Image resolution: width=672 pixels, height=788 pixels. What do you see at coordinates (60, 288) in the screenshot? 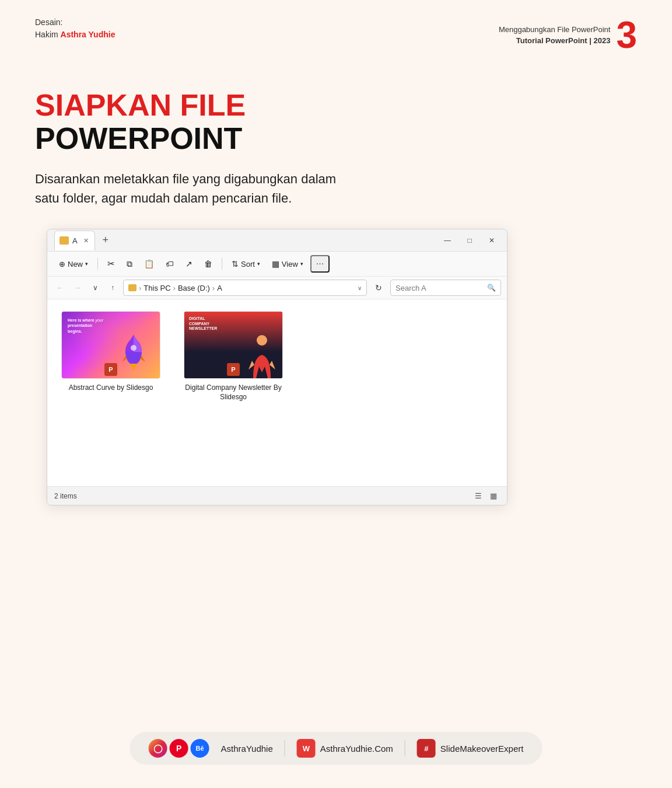
I see `back-button: ←` at bounding box center [60, 288].